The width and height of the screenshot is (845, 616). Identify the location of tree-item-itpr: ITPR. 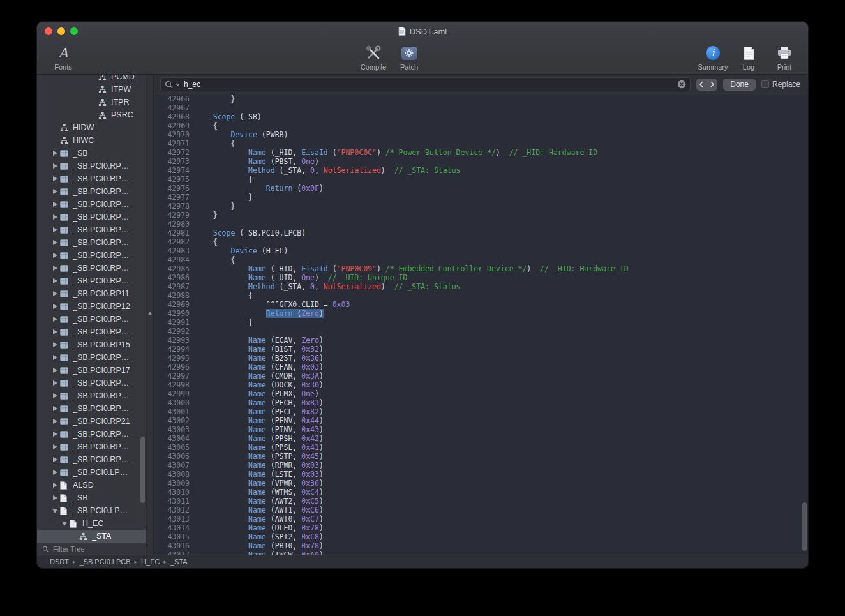
(92, 102).